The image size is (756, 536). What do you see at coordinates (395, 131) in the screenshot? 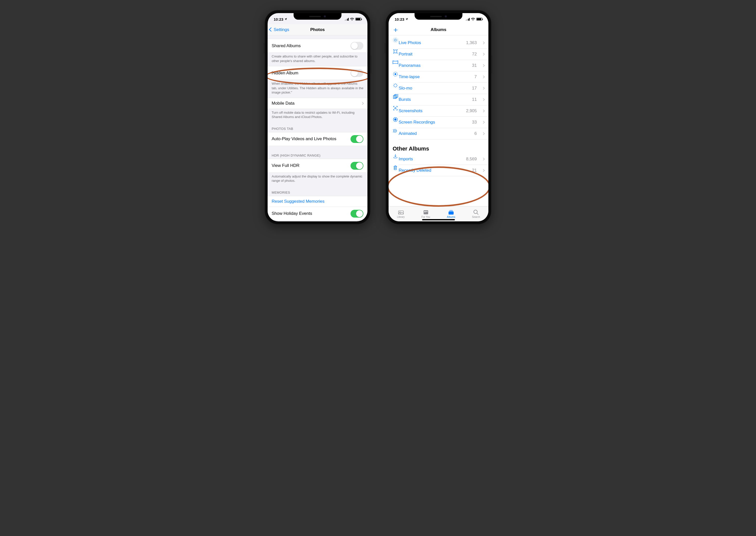
I see `animated-icon` at bounding box center [395, 131].